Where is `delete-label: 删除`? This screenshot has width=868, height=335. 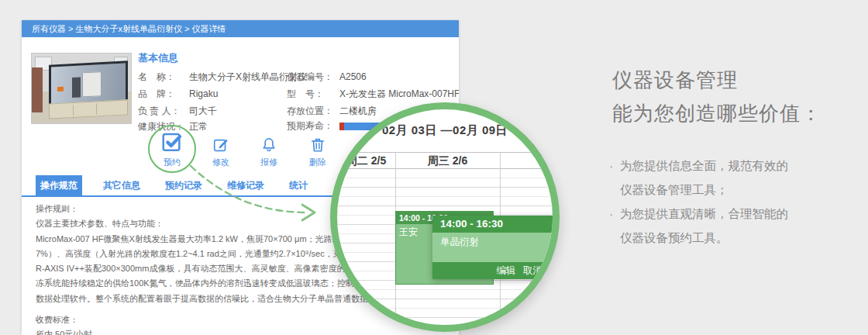 delete-label: 删除 is located at coordinates (318, 163).